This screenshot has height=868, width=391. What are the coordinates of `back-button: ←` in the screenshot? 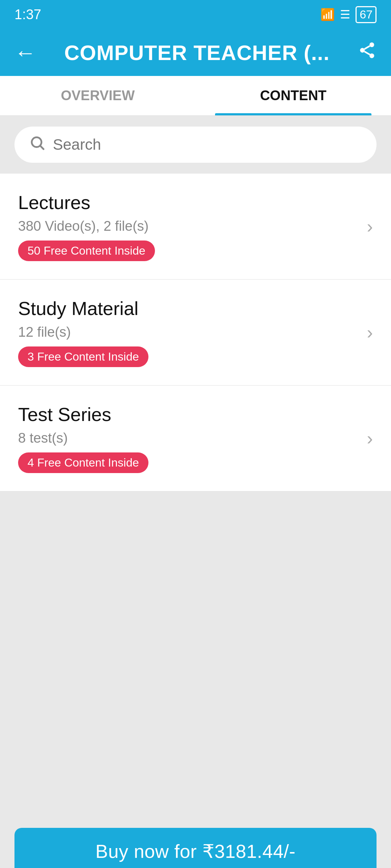 It's located at (25, 53).